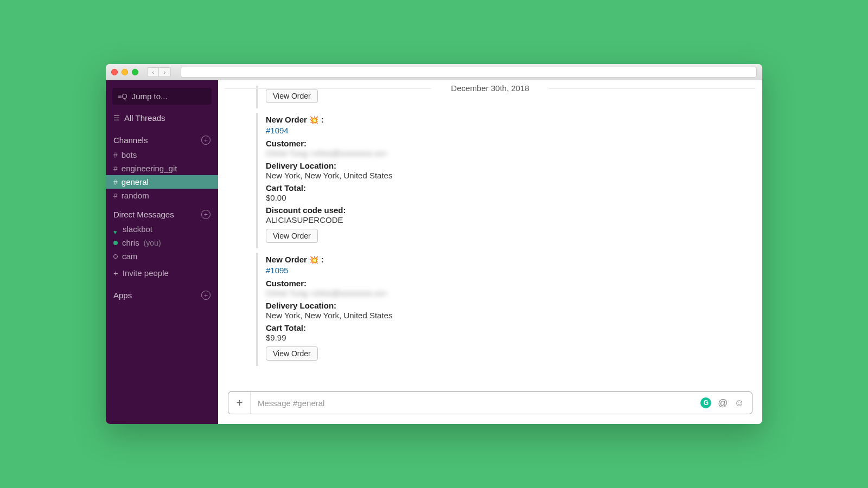 The height and width of the screenshot is (488, 868). What do you see at coordinates (153, 72) in the screenshot?
I see `back-button: ‹` at bounding box center [153, 72].